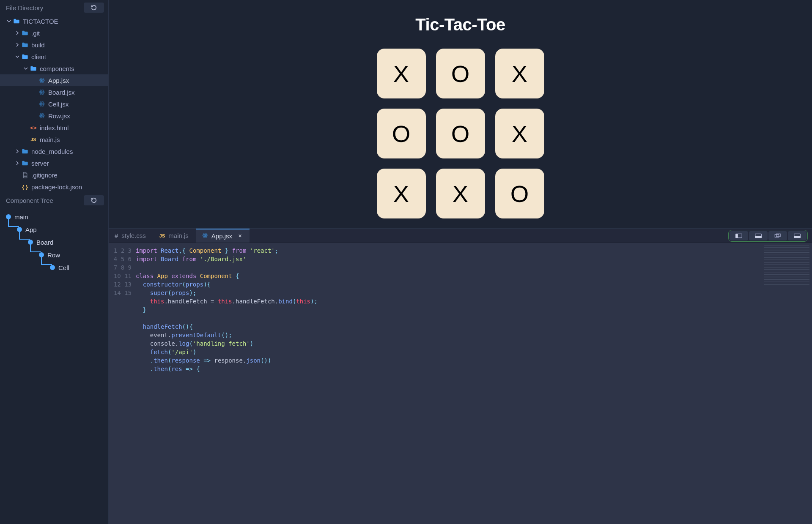 The image size is (812, 524). What do you see at coordinates (223, 236) in the screenshot?
I see `editor-tab: App.jsx✕` at bounding box center [223, 236].